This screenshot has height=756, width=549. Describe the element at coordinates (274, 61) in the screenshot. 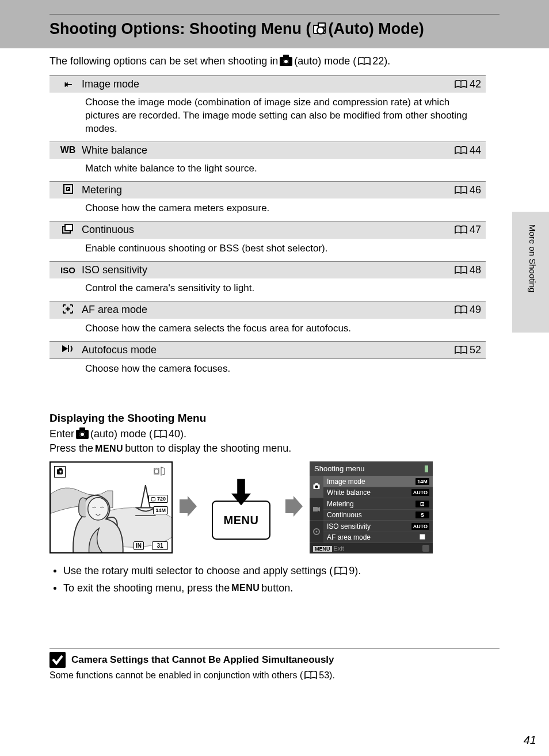

I see `intro-paragraph: The following options can be set when sh…` at that location.